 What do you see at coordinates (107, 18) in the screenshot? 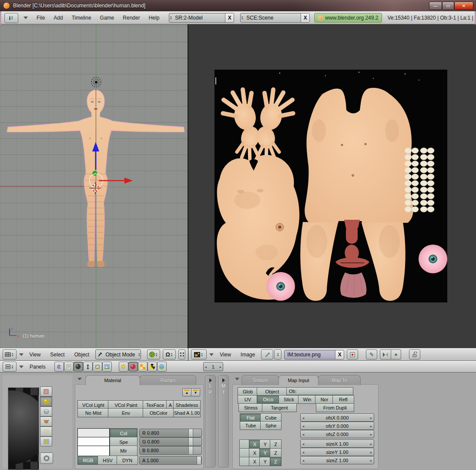
I see `menu-game: Game` at bounding box center [107, 18].